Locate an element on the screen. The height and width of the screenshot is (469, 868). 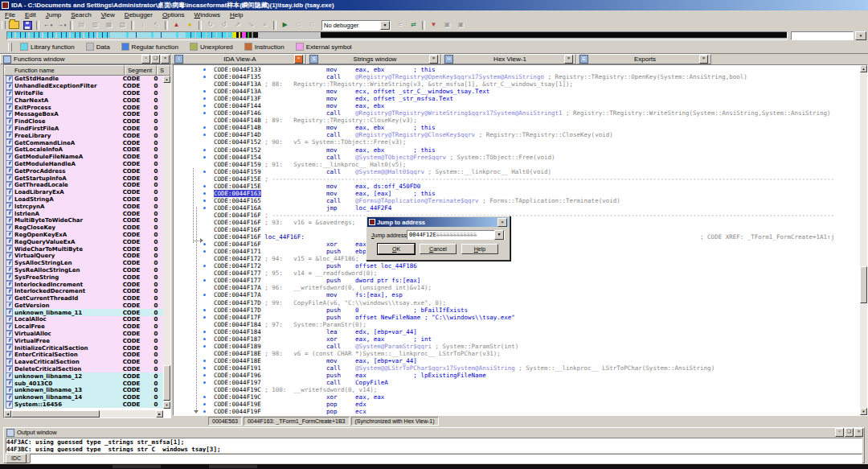
script-icon: ▣ is located at coordinates (448, 25).